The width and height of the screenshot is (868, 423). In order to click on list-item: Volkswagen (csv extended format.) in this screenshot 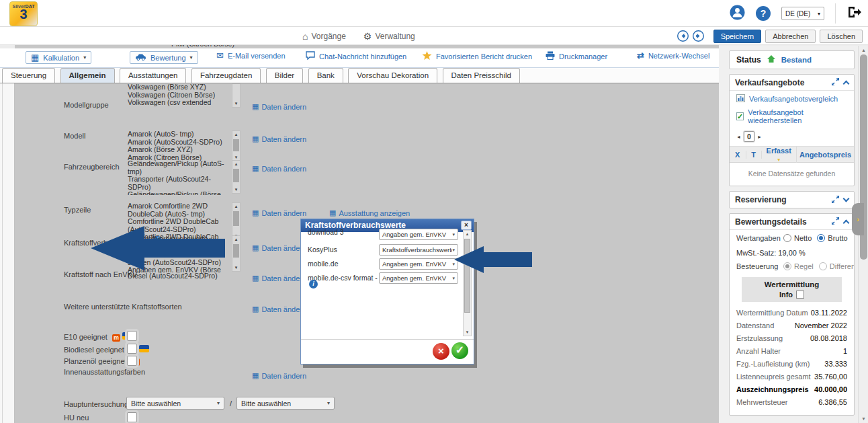, I will do `click(179, 104)`.